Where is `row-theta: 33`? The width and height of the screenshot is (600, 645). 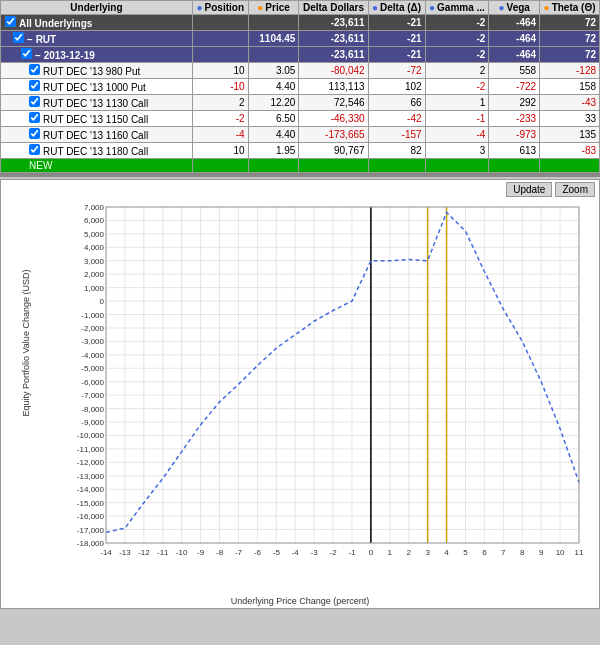 row-theta: 33 is located at coordinates (570, 119).